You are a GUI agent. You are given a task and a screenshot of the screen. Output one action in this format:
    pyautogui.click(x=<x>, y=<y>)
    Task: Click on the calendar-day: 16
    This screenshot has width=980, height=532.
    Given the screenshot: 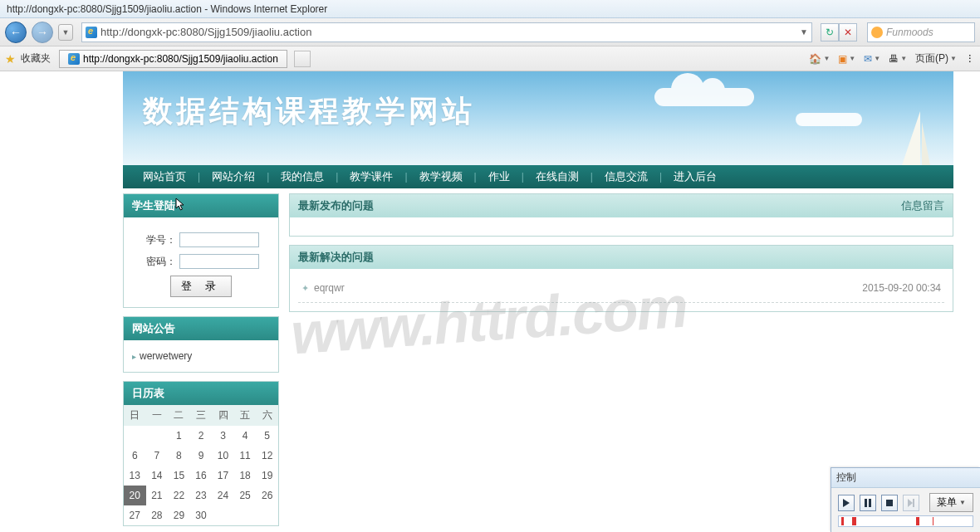 What is the action you would take?
    pyautogui.click(x=201, y=476)
    